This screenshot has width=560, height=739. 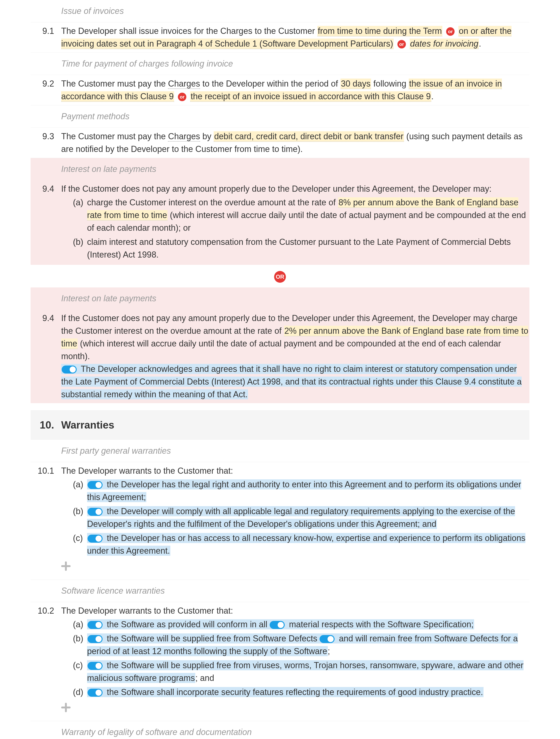 I want to click on clause-row: First party general warranties, so click(x=280, y=451).